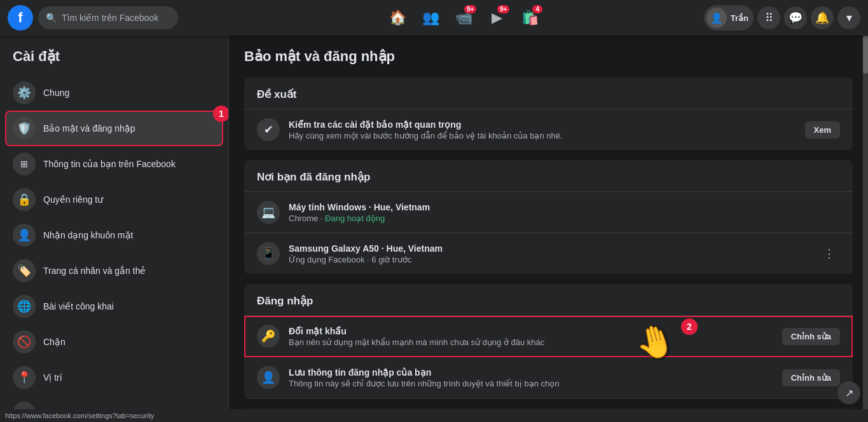 The image size is (868, 422). What do you see at coordinates (531, 378) in the screenshot?
I see `save-login-text: Lưu thông tin đăng nhập của bạn Thông ti…` at bounding box center [531, 378].